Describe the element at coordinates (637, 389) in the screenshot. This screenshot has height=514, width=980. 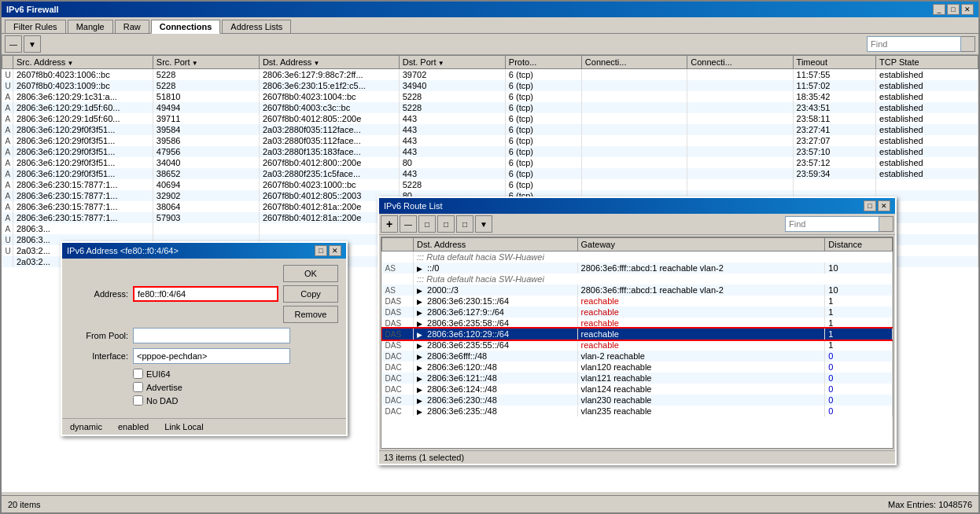
I see `list-item: DAC ▶ 2806:3e6:124::/48 vlan124 reachabl…` at that location.